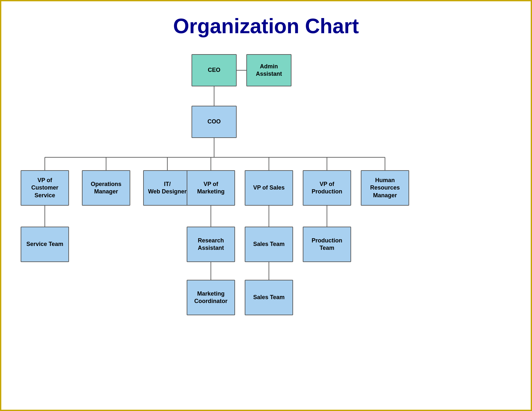 This screenshot has width=532, height=411. Describe the element at coordinates (266, 28) in the screenshot. I see `page-title: Organization Chart` at that location.